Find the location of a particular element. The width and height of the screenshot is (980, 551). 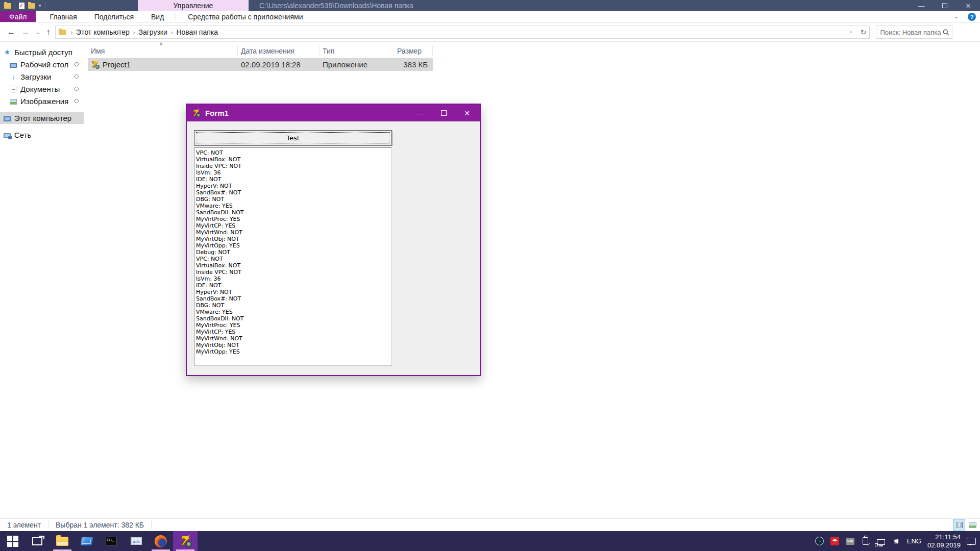

address-input: › Этот компьютер › Загрузки › Новая папк… is located at coordinates (462, 32).